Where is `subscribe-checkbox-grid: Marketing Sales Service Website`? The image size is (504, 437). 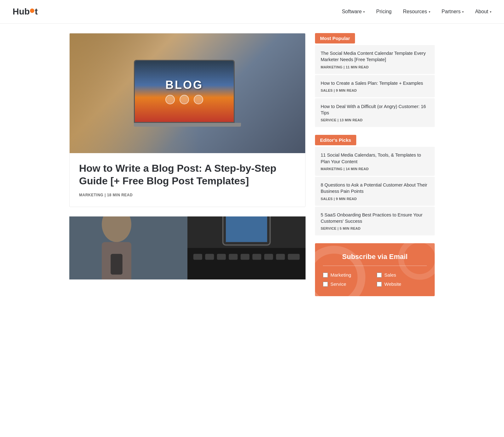
subscribe-checkbox-grid: Marketing Sales Service Website is located at coordinates (375, 279).